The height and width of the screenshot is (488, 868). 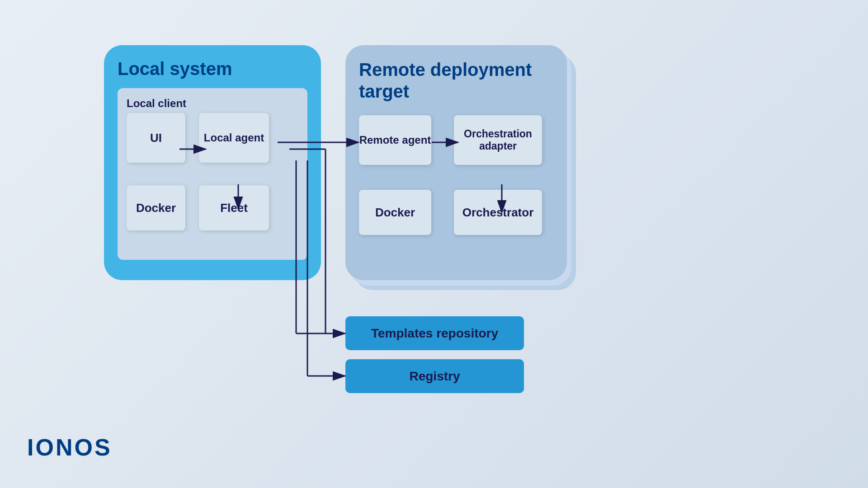 I want to click on local-system-title: Local system, so click(x=212, y=69).